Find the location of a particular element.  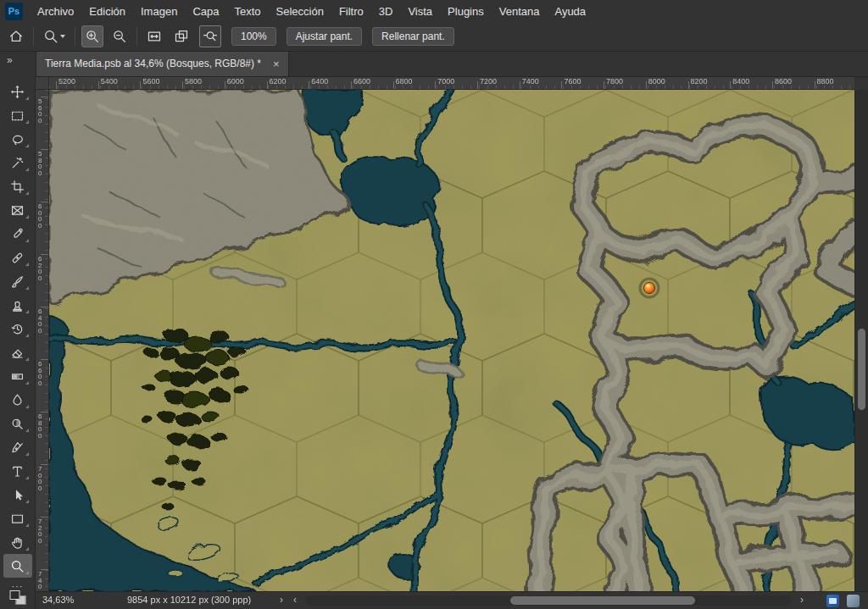

ruler-h-label: 8000 is located at coordinates (657, 81).